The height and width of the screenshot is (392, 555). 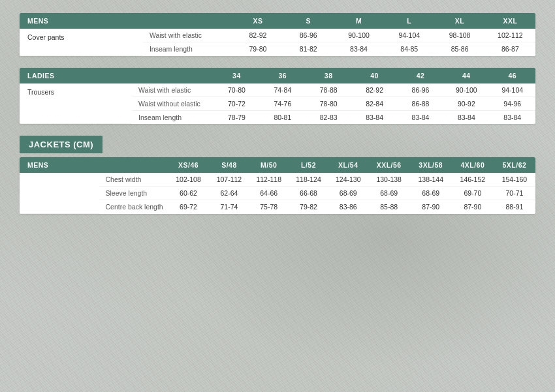 I want to click on ladies-size-34: 34, so click(x=236, y=76).